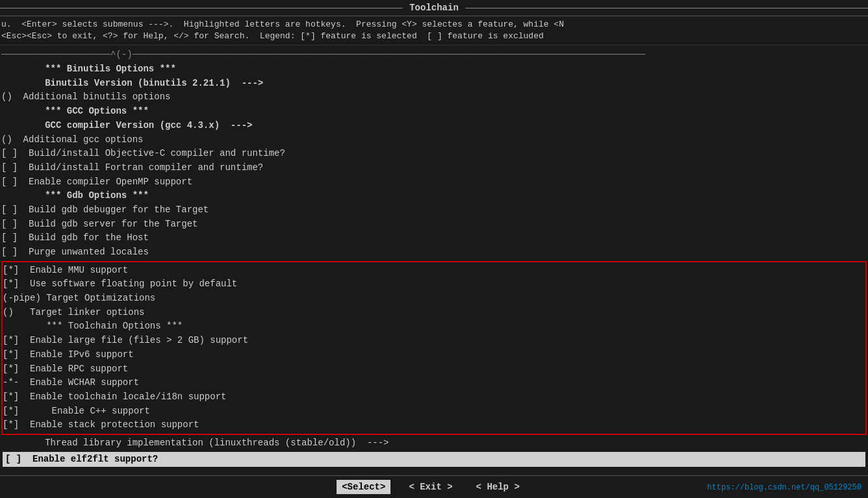  I want to click on list-item: Binutils Version (binutils 2.21.1) --->, so click(434, 84).